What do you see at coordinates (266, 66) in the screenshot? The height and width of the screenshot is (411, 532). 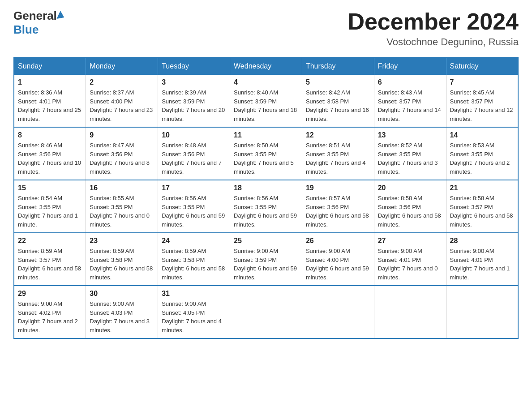 I see `calendar-header-wednesday: Wednesday` at bounding box center [266, 66].